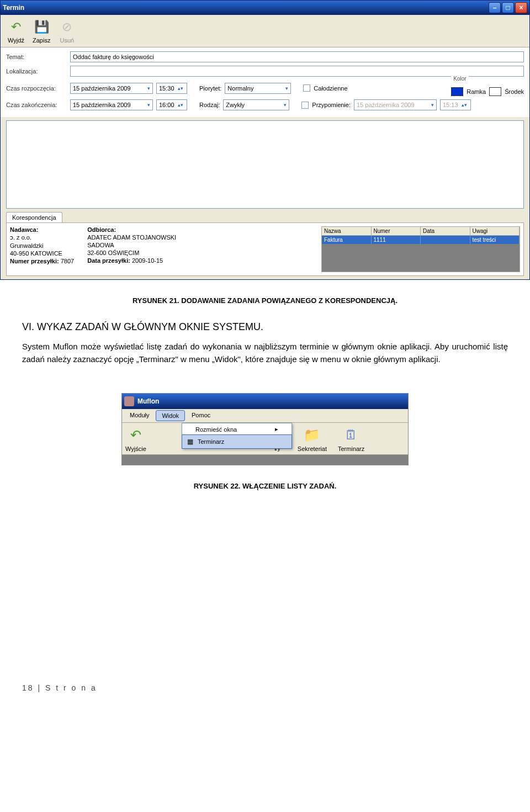 The image size is (530, 812). Describe the element at coordinates (265, 486) in the screenshot. I see `figure-caption-22: RYSUNEK 22. WŁĄCZENIE LISTY ZADAŃ.` at that location.